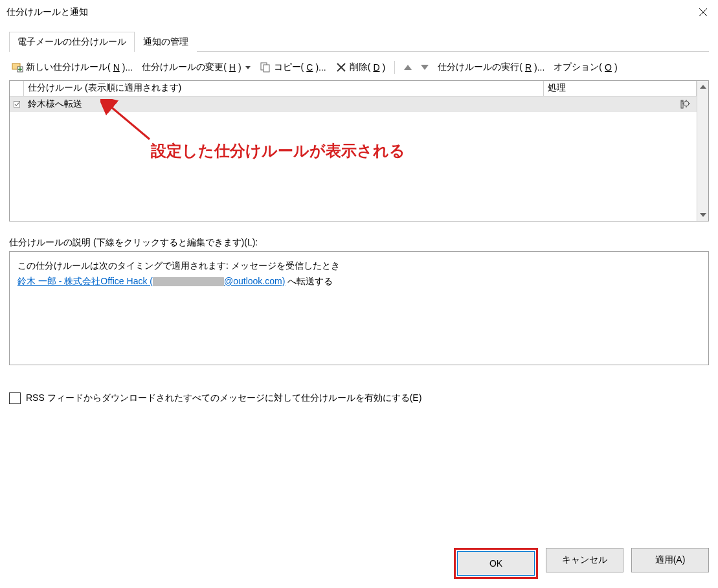  Describe the element at coordinates (309, 67) in the screenshot. I see `copy-hotkey: C` at that location.